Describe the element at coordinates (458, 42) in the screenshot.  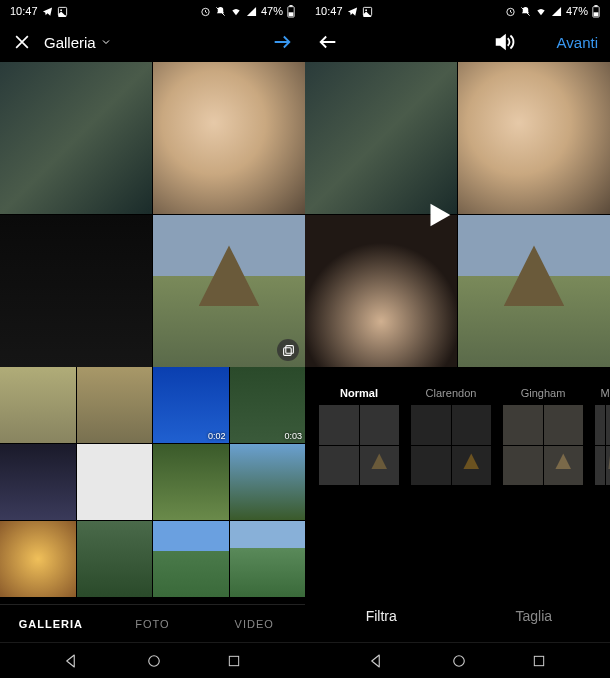
I see `app-bar-right: Avanti` at that location.